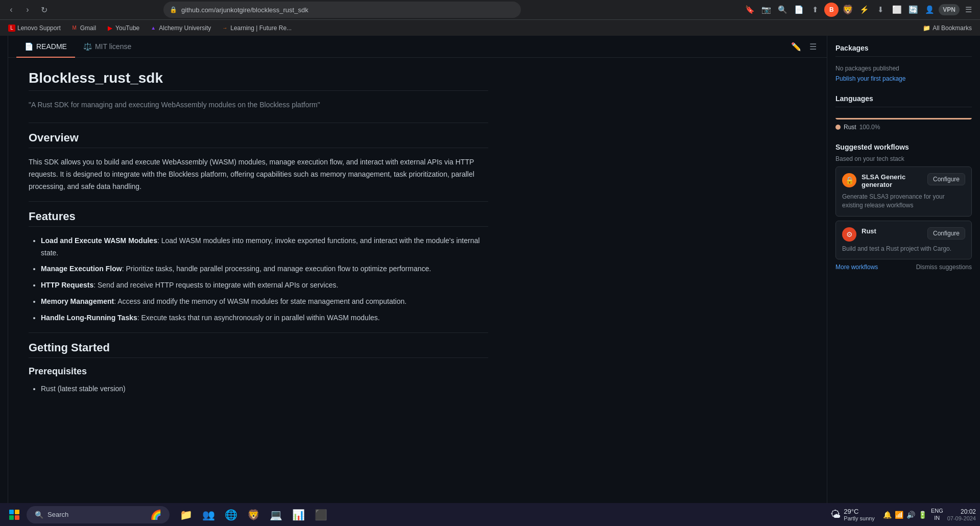 This screenshot has height=526, width=980. Describe the element at coordinates (888, 515) in the screenshot. I see `tray-notification-icon: 🔔` at that location.